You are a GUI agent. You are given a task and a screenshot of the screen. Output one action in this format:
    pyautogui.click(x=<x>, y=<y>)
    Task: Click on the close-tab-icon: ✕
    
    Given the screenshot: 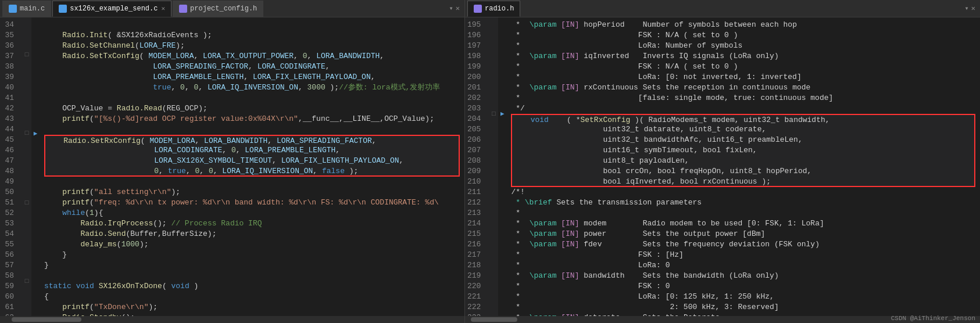 What is the action you would take?
    pyautogui.click(x=163, y=8)
    